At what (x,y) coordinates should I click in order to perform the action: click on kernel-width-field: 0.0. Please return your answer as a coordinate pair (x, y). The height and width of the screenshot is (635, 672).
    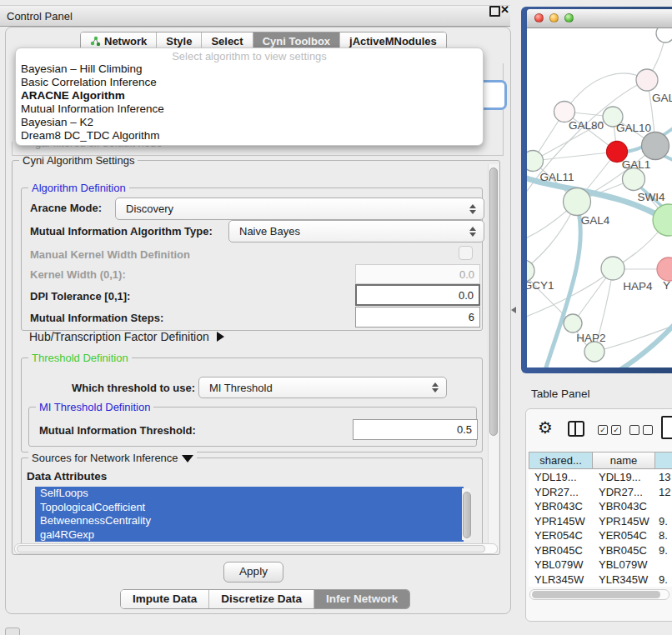
    Looking at the image, I should click on (418, 274).